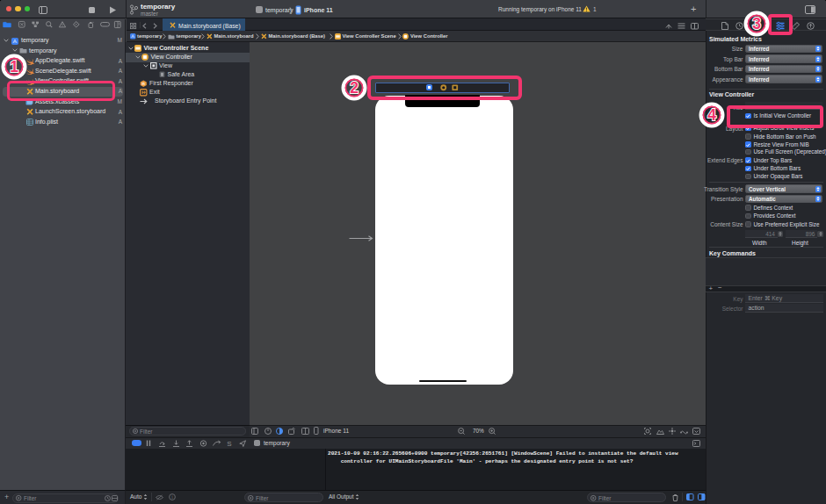 The image size is (826, 504). What do you see at coordinates (172, 497) in the screenshot?
I see `svg-text: i` at bounding box center [172, 497].